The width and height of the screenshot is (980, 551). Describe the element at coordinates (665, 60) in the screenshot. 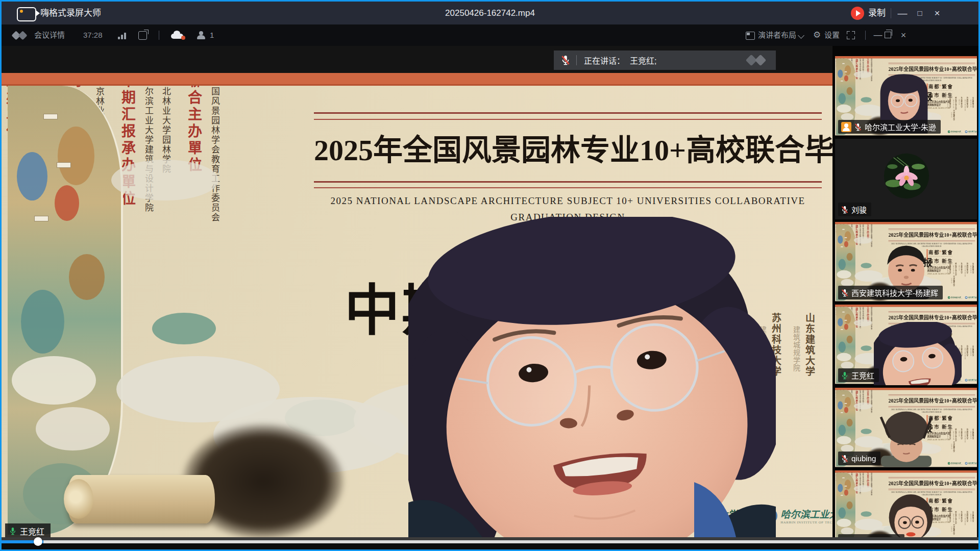

I see `speaking-banner: 正在讲话： 王竞红;` at that location.